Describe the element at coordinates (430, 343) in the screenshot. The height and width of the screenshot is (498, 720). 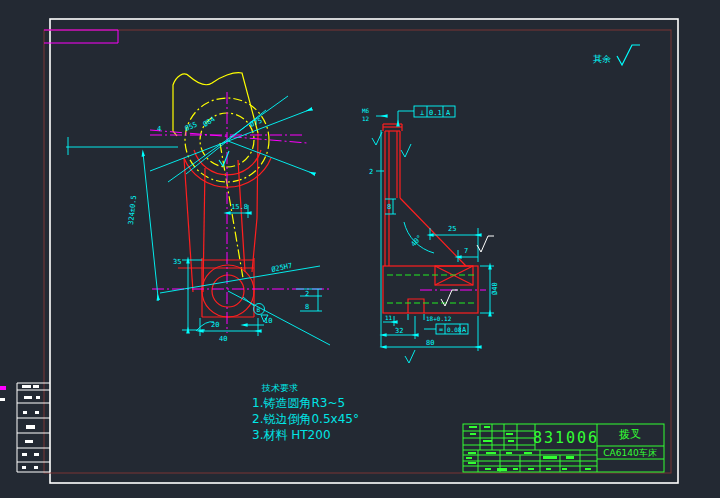
I see `dim-80: 80` at that location.